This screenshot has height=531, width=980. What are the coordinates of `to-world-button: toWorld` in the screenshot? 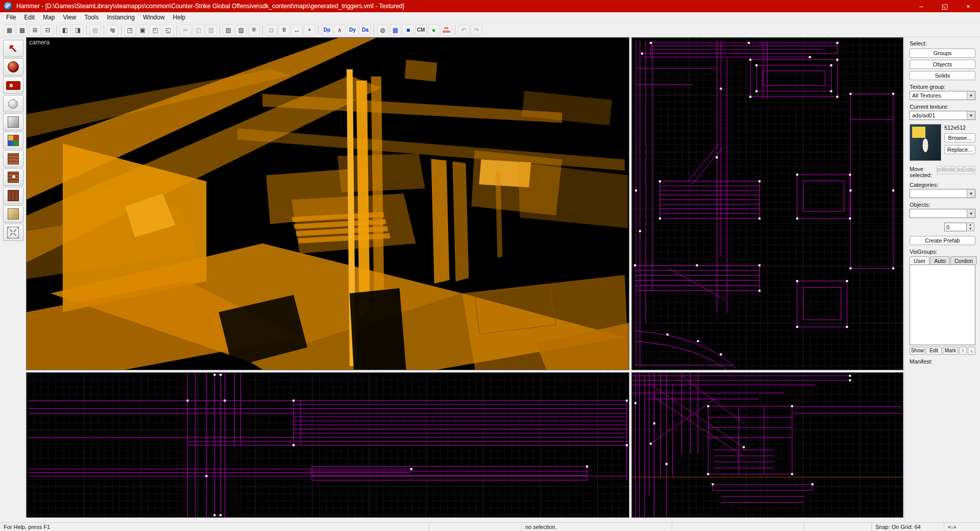 It's located at (946, 170).